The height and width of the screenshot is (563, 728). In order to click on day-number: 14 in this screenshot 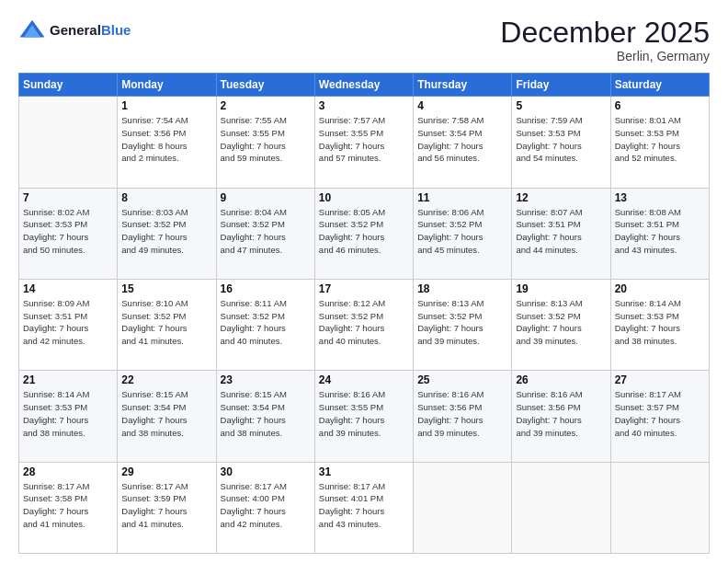, I will do `click(68, 289)`.